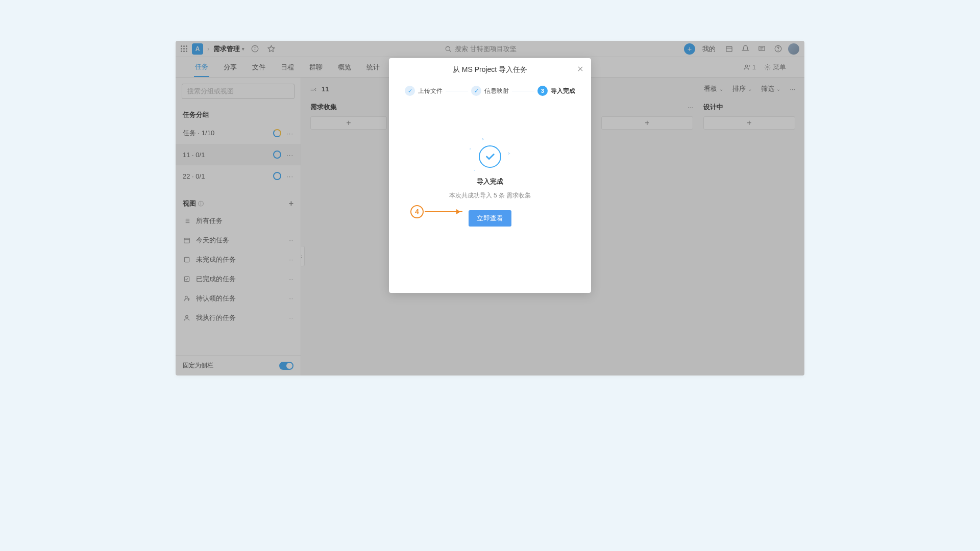 The height and width of the screenshot is (551, 980). What do you see at coordinates (490, 90) in the screenshot?
I see `wizard-steps: ✓ 上传文件 ✓ 信息映射 3 导入完成` at bounding box center [490, 90].